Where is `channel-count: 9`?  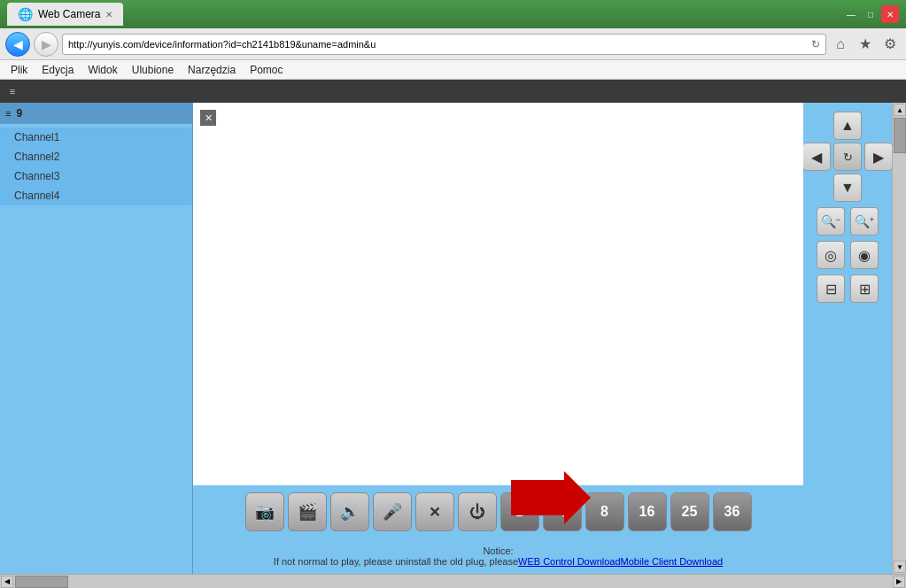
channel-count: 9 is located at coordinates (19, 113).